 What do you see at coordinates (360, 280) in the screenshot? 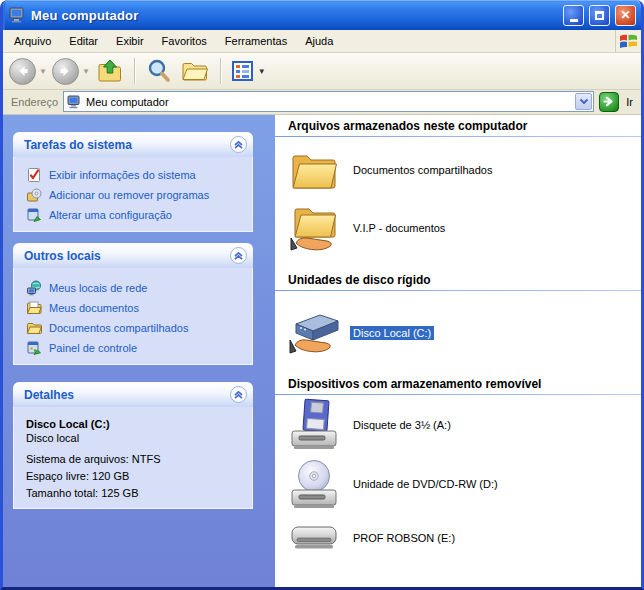
I see `group-header-hard-disks: Unidades de disco rígido` at bounding box center [360, 280].